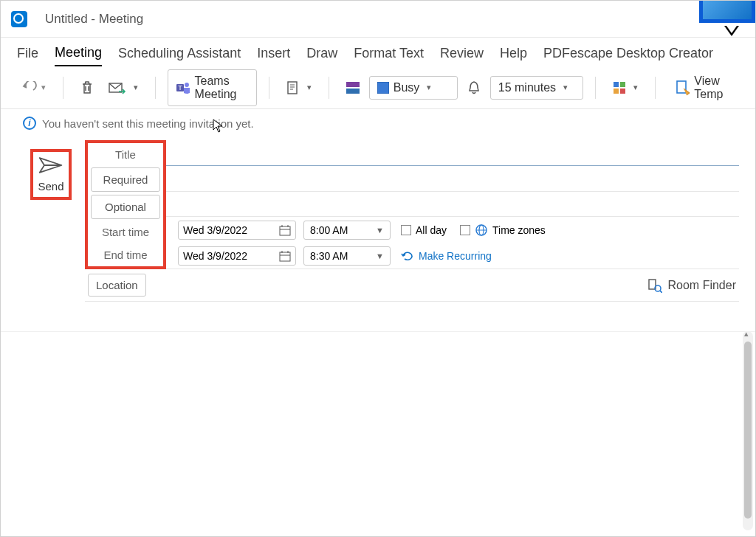  What do you see at coordinates (237, 230) in the screenshot?
I see `start-date-picker: Wed 3/9/2022` at bounding box center [237, 230].